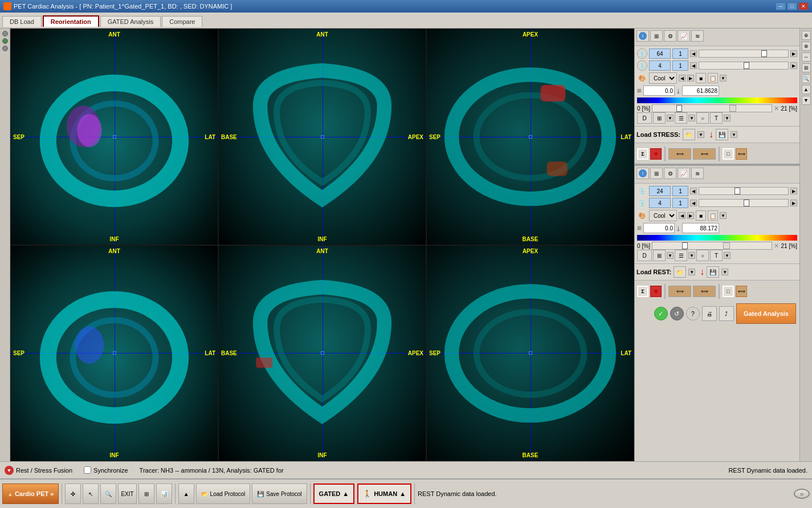  I want to click on rest-text-btn: T, so click(716, 255).